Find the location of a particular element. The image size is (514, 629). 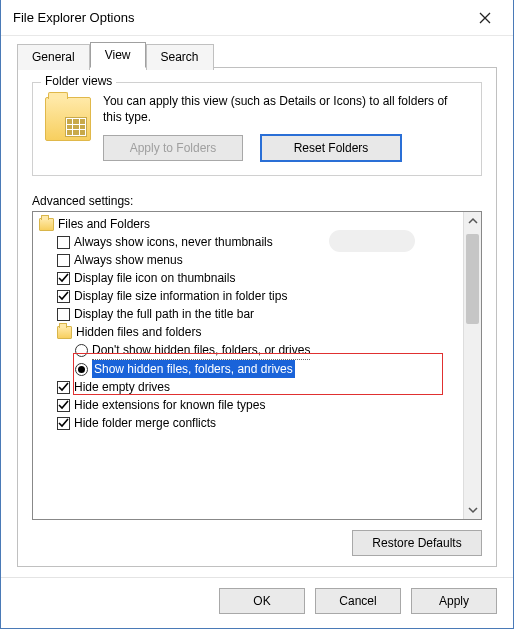

dialog-buttons: OK Cancel Apply is located at coordinates (257, 602).